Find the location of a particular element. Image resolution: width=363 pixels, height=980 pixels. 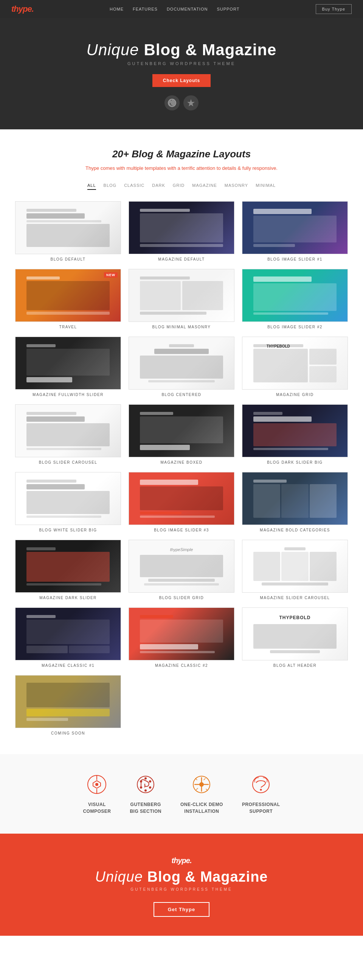

layout-label: BLOG WHITE SLIDER BIG is located at coordinates (68, 530).